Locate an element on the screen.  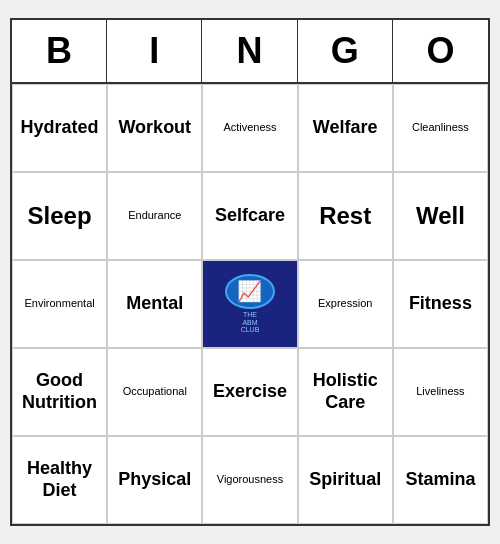
bingo-cell-2-1: Sleep is located at coordinates (60, 216).